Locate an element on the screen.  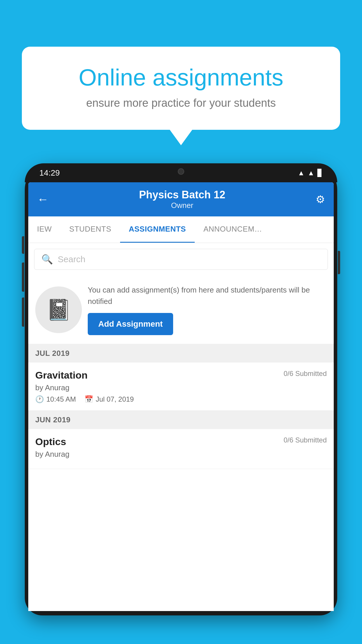
assignment-submitted-gravitation: 0/6 Submitted is located at coordinates (305, 374).